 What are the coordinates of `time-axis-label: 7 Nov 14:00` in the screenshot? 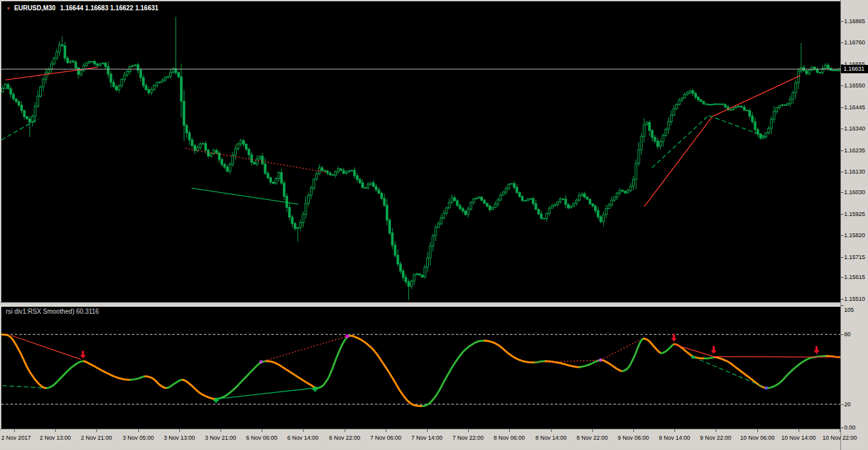 It's located at (427, 438).